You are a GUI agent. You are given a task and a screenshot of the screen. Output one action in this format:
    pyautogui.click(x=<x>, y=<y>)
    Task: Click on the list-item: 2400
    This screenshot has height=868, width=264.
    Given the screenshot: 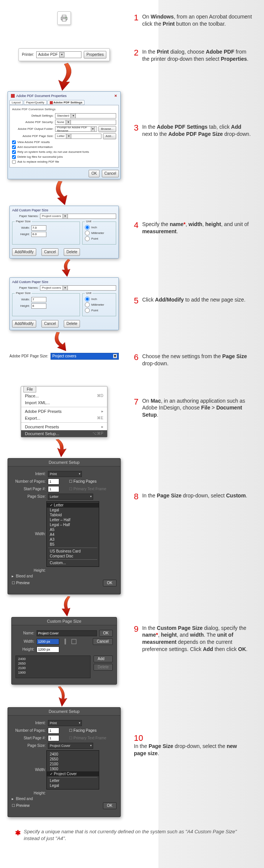 What is the action you would take?
    pyautogui.click(x=53, y=659)
    